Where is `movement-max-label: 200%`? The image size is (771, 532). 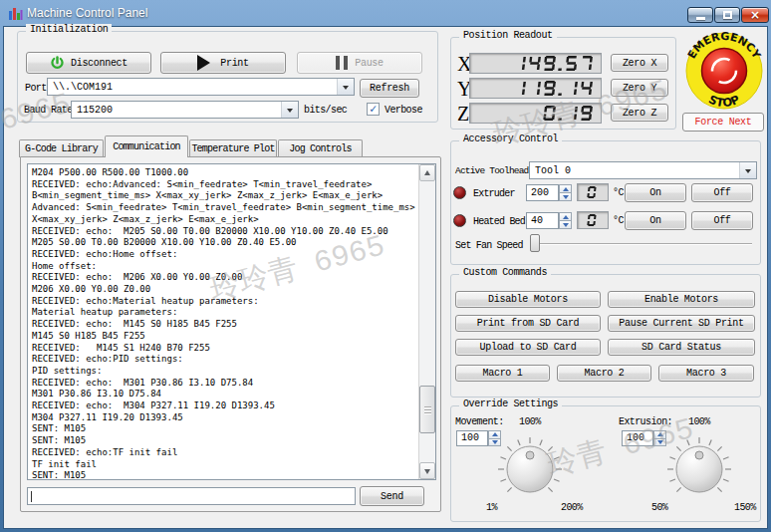 movement-max-label: 200% is located at coordinates (572, 508).